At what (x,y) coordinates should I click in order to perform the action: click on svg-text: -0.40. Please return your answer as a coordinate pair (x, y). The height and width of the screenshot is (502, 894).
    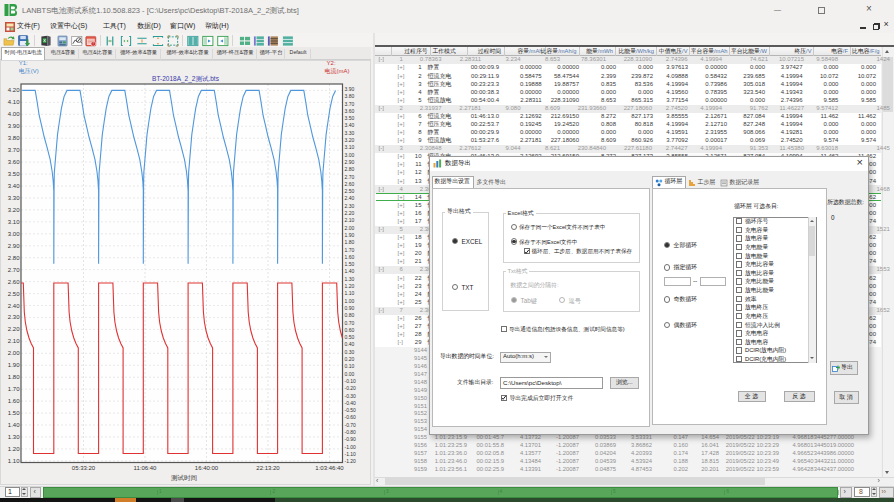
    Looking at the image, I should click on (351, 403).